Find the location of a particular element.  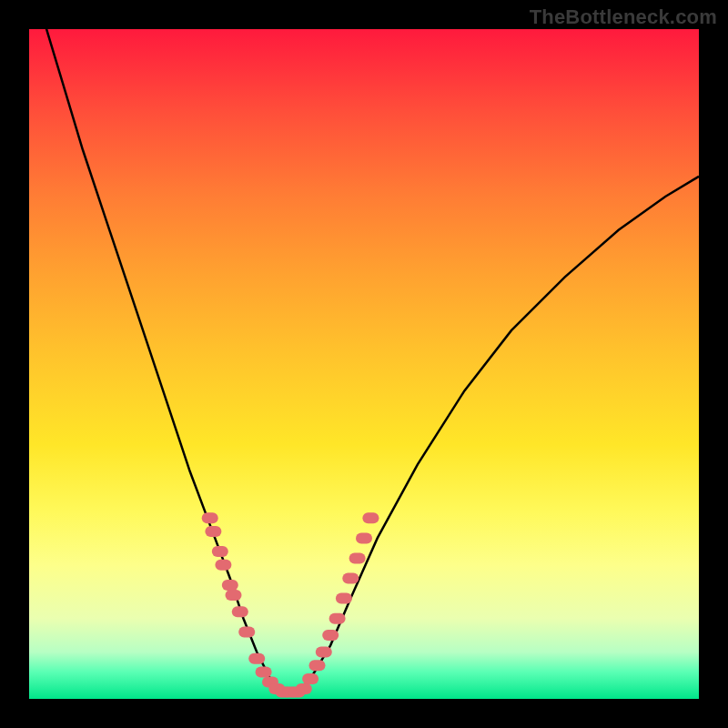

marker-layer is located at coordinates (291, 604).